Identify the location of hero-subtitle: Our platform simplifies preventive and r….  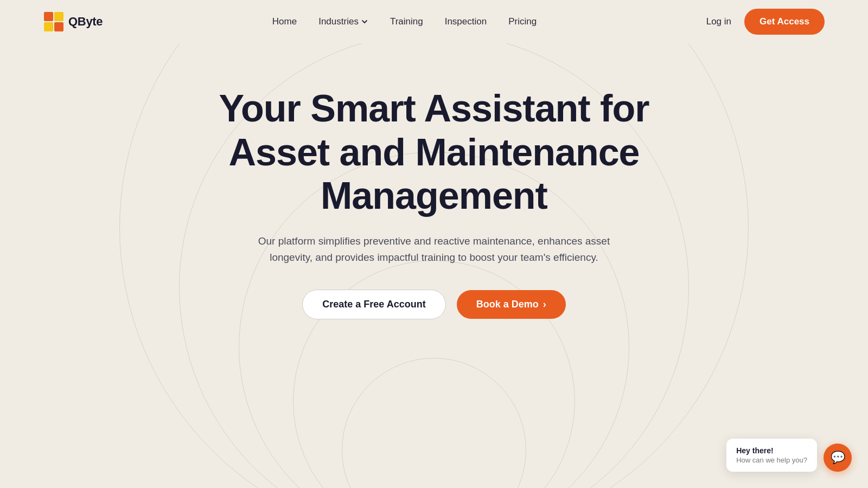
(434, 249).